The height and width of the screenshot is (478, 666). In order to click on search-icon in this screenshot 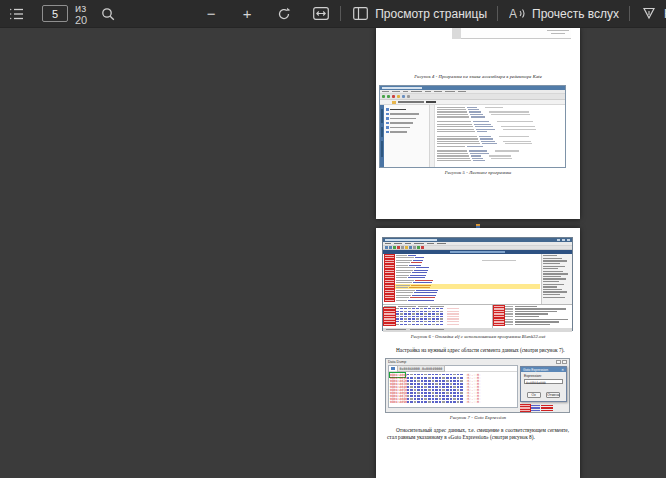, I will do `click(108, 14)`.